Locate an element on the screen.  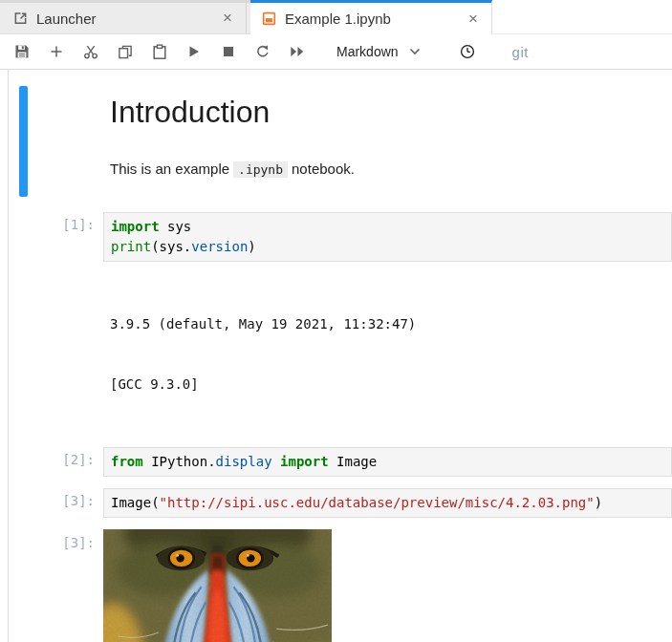
insert-cell-button is located at coordinates (56, 52).